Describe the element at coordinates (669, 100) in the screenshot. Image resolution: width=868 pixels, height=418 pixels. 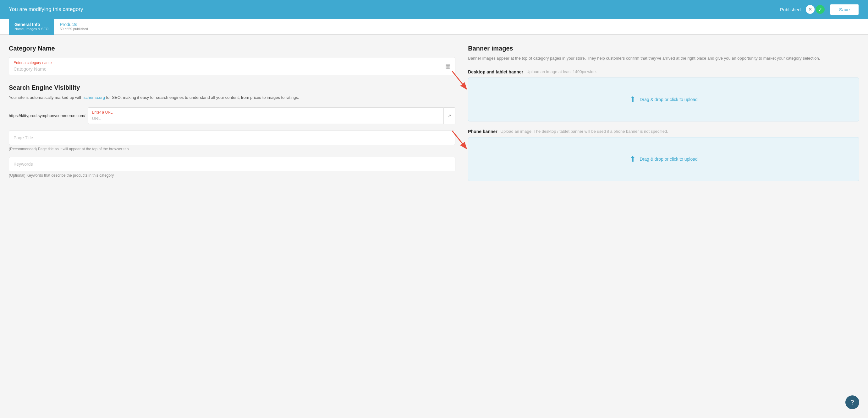
I see `desktop-upload-label: Drag & drop or click to upload` at that location.